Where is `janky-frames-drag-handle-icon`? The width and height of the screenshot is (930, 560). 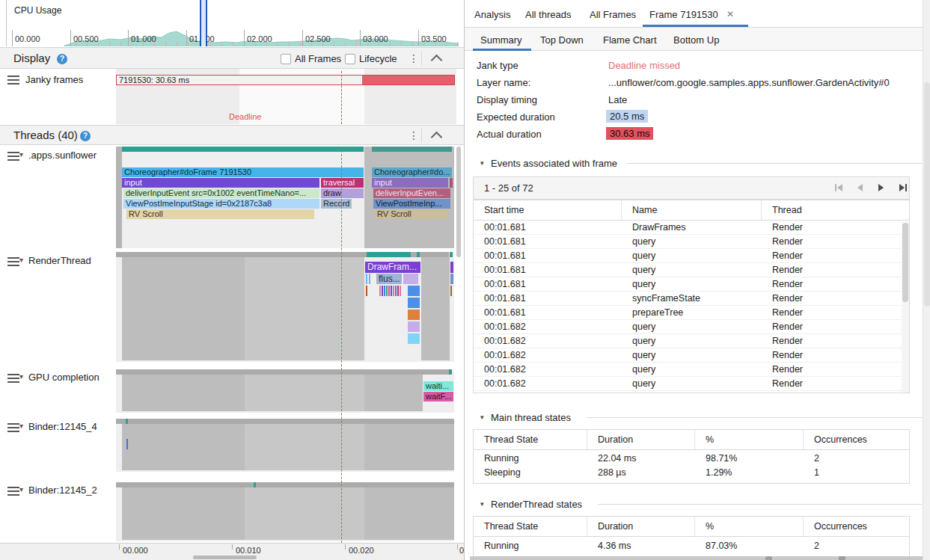 janky-frames-drag-handle-icon is located at coordinates (13, 80).